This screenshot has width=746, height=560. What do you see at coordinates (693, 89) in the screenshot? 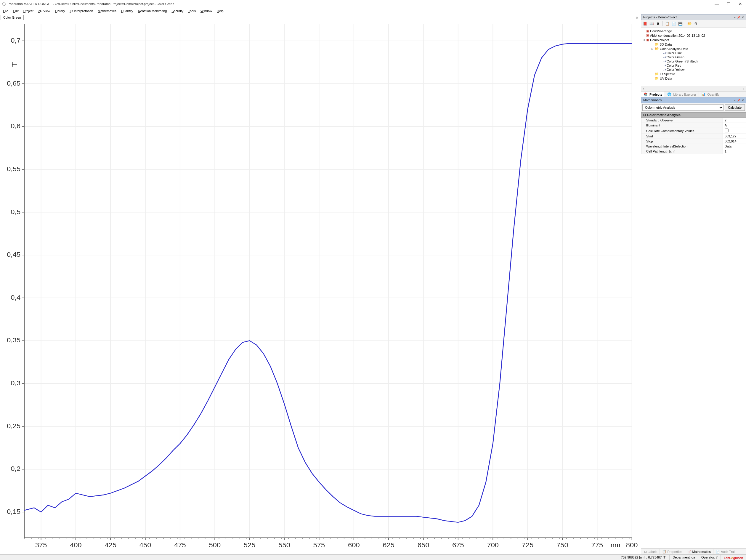
I see `tree-scrollbar: ‹ ›` at bounding box center [693, 89].